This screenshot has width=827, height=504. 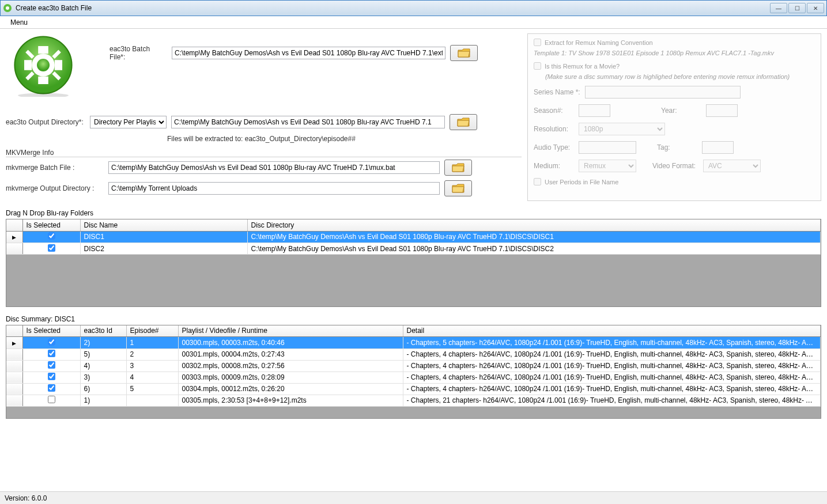 What do you see at coordinates (51, 225) in the screenshot?
I see `disc-grid-header-selected: Is Selected` at bounding box center [51, 225].